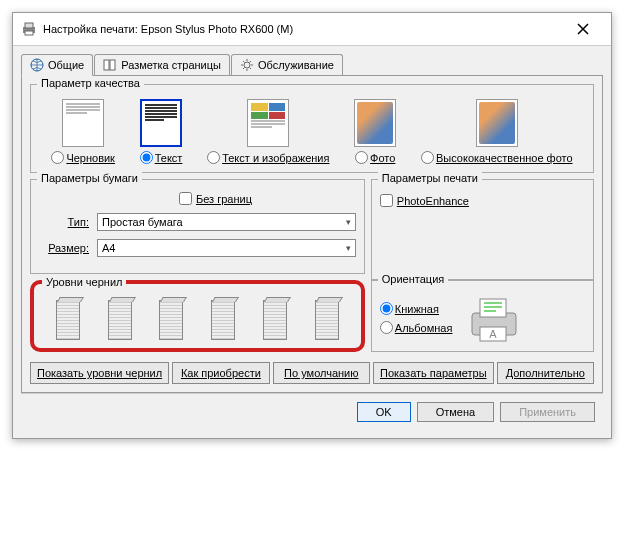 The height and width of the screenshot is (540, 626). What do you see at coordinates (312, 412) in the screenshot?
I see `dialog-buttons: OK Отмена Применить` at bounding box center [312, 412].